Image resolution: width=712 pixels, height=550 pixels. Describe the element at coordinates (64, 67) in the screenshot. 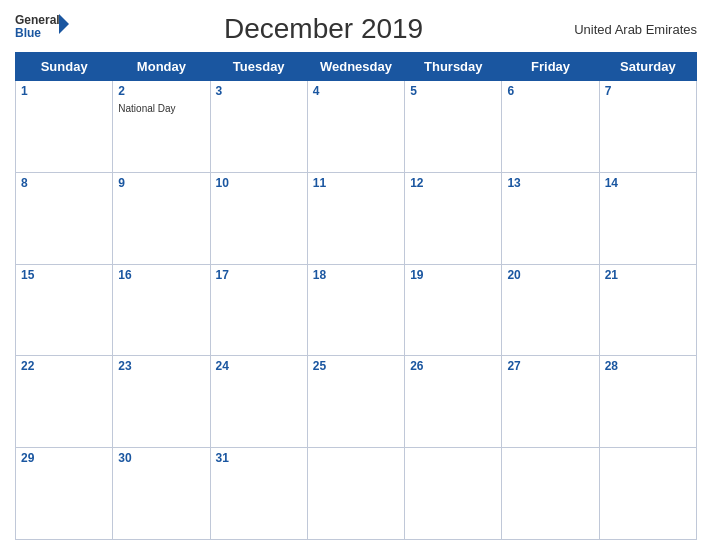

I see `header-sunday: Sunday` at that location.